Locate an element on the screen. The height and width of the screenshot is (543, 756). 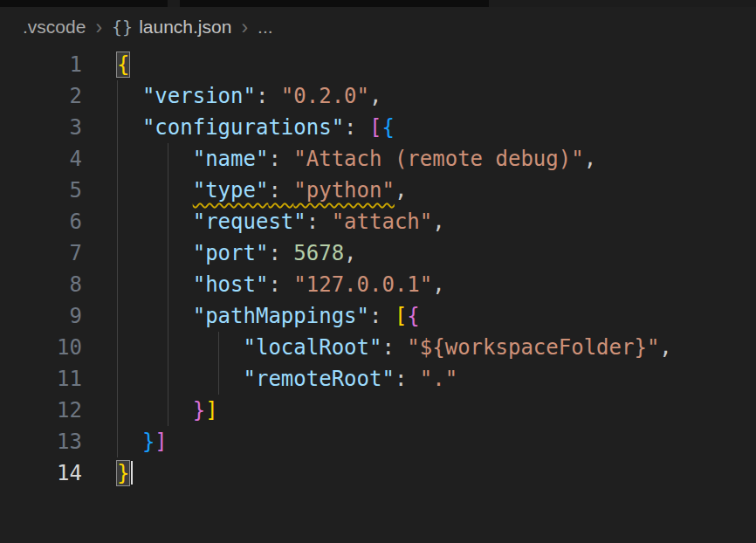
line-number: 9 is located at coordinates (41, 316).